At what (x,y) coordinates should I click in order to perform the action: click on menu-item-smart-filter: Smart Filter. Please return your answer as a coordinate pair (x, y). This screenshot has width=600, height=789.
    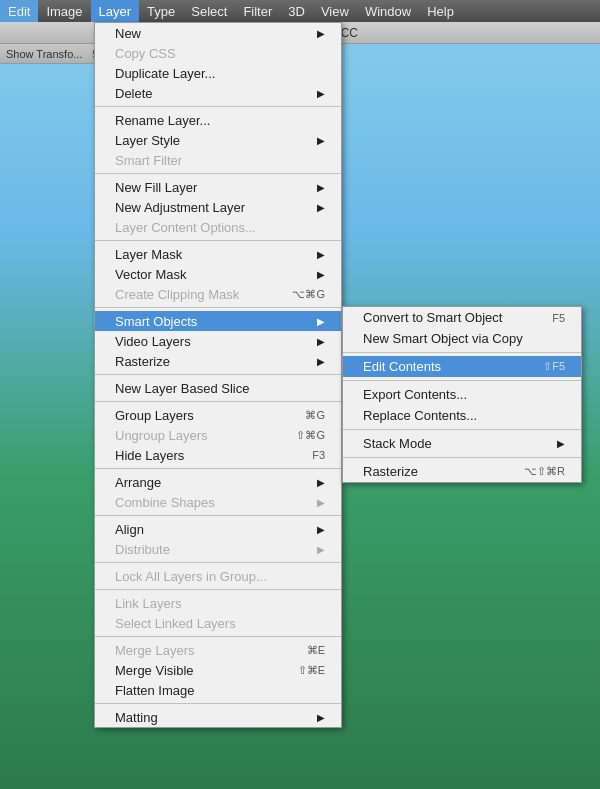
    Looking at the image, I should click on (218, 160).